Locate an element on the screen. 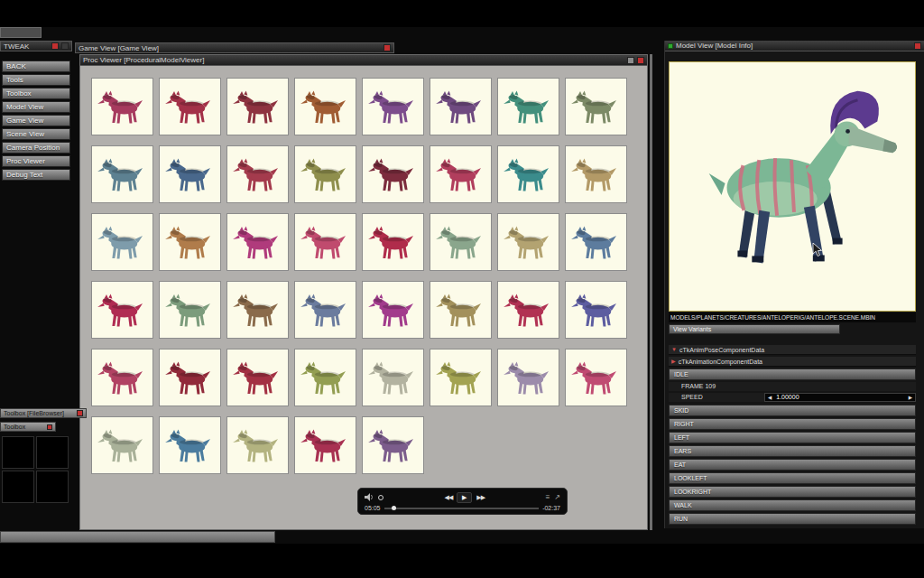 This screenshot has height=578, width=924. volume-icon is located at coordinates (369, 497).